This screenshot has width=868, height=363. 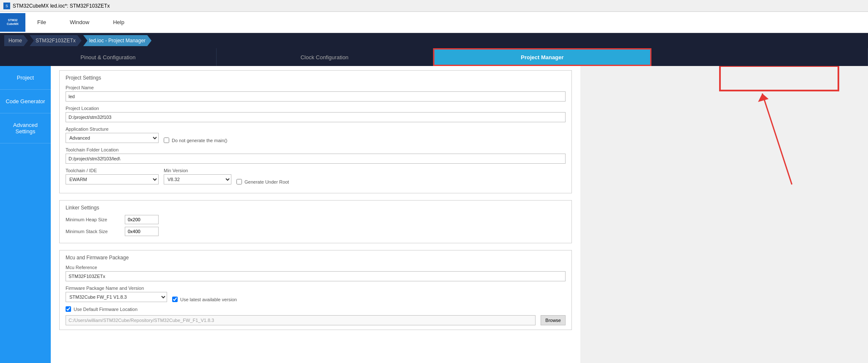 What do you see at coordinates (112, 135) in the screenshot?
I see `app-structure-group: Application Structure Advanced Basic` at bounding box center [112, 135].